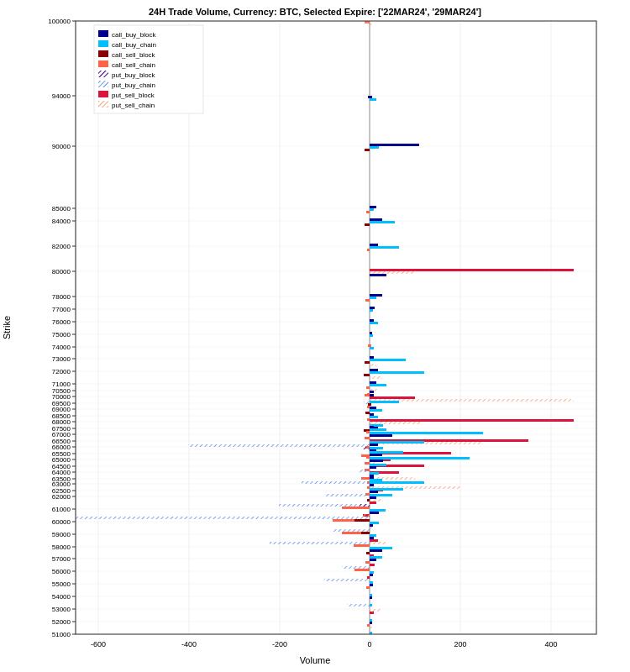 This screenshot has height=672, width=630. Describe the element at coordinates (62, 309) in the screenshot. I see `y-tick: 77000` at that location.